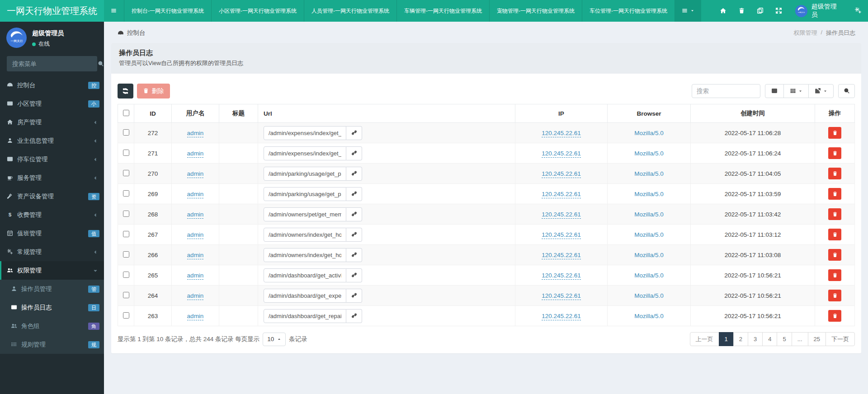 This screenshot has width=868, height=394. What do you see at coordinates (704, 339) in the screenshot?
I see `prev-page-button: 上一页` at bounding box center [704, 339].